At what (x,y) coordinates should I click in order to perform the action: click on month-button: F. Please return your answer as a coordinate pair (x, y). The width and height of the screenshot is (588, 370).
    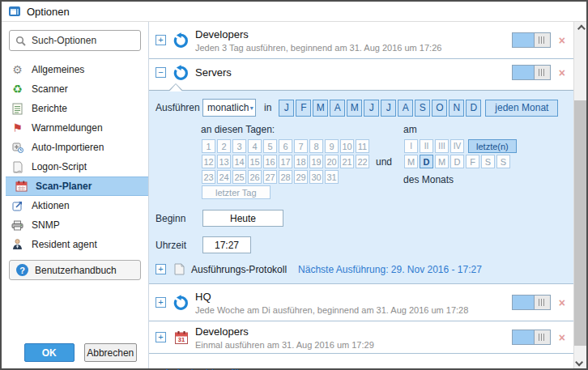
    Looking at the image, I should click on (303, 108).